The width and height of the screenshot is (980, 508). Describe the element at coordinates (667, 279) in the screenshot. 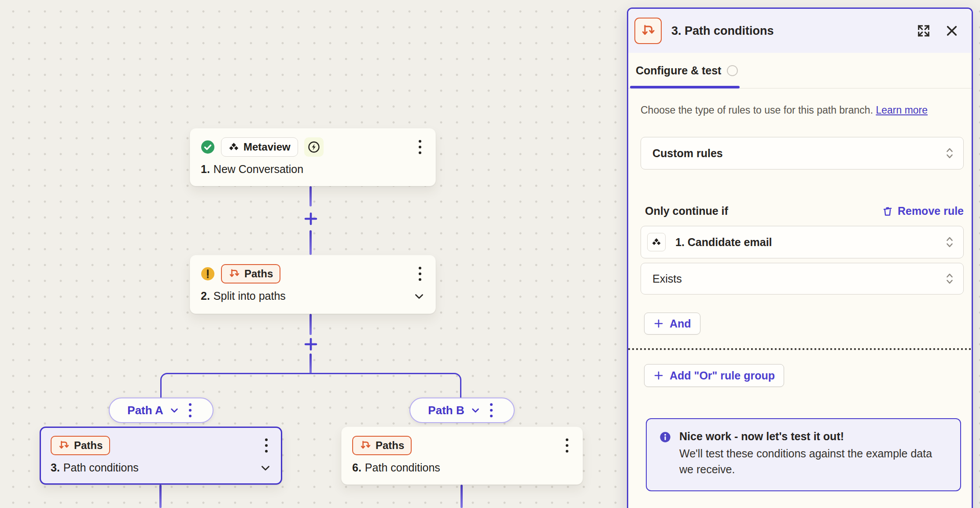

I see `rule-operator-value: Exists` at that location.